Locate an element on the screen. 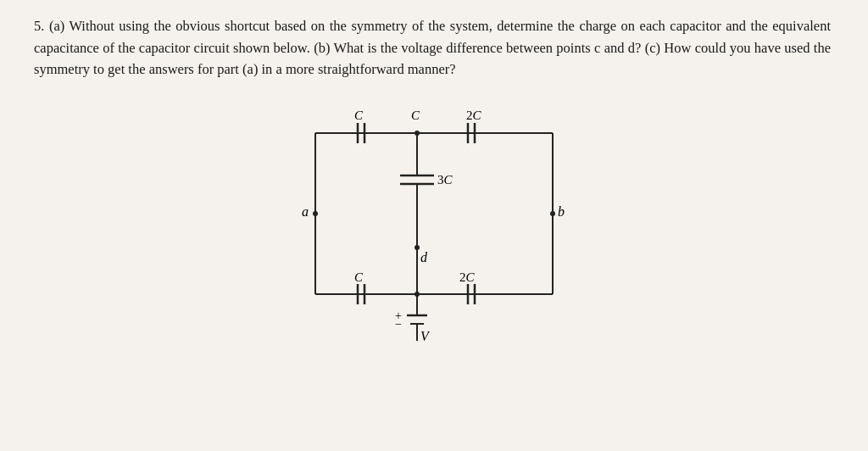  cap-2C-top-right-label: 2C is located at coordinates (475, 115).